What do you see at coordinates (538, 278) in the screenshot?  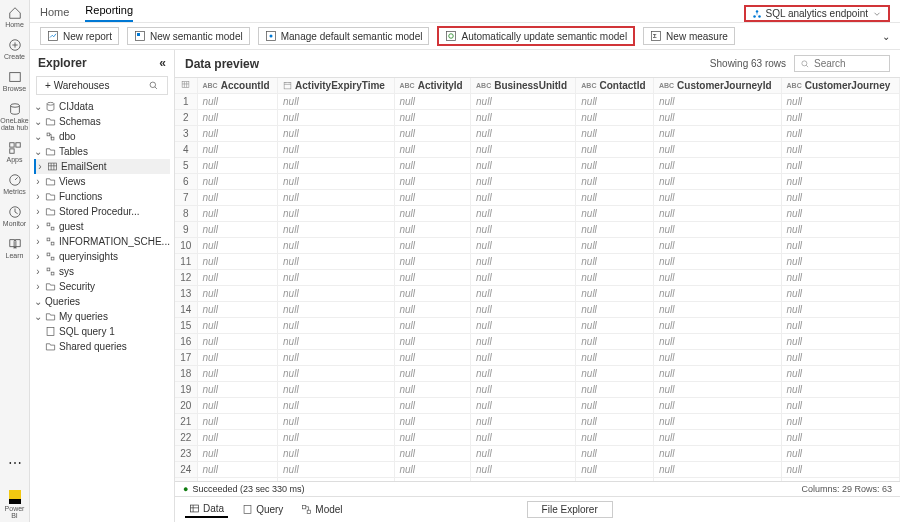 I see `table-row: 12nullnullnullnullnullnullnull` at bounding box center [538, 278].